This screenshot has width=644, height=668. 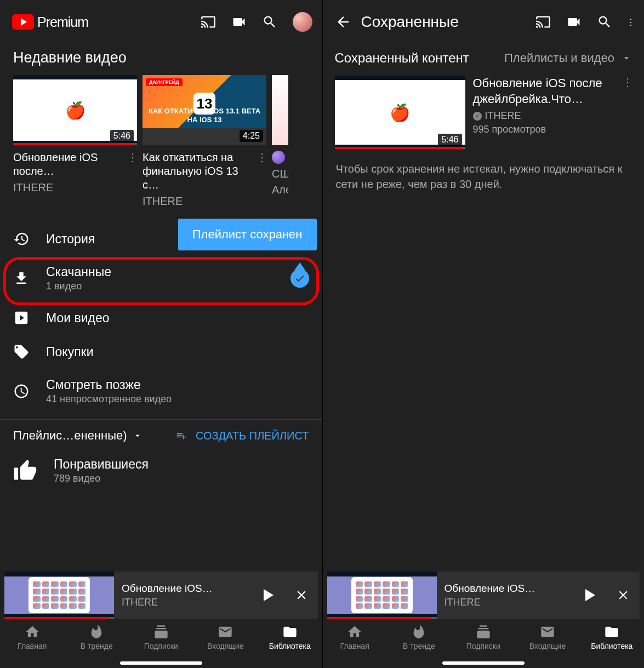 What do you see at coordinates (626, 58) in the screenshot?
I see `chevron-down-icon` at bounding box center [626, 58].